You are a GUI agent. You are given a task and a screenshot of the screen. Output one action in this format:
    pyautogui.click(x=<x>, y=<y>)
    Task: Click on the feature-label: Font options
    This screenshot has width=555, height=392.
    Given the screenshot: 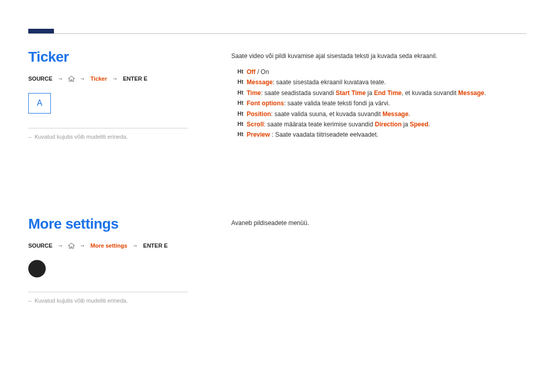 What is the action you would take?
    pyautogui.click(x=265, y=103)
    